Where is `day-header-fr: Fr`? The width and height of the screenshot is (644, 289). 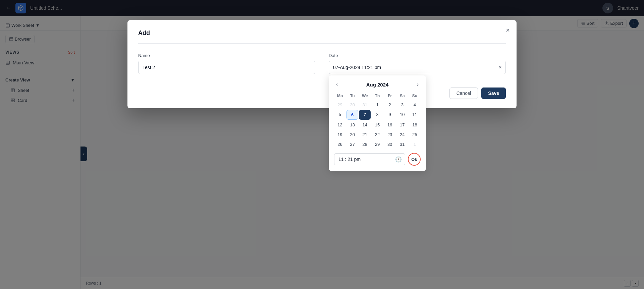
day-header-fr: Fr is located at coordinates (390, 96).